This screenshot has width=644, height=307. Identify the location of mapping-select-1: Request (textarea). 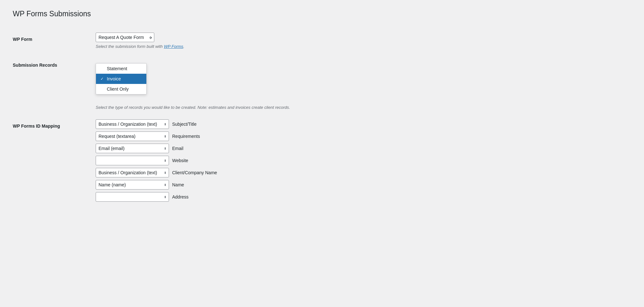
(132, 136).